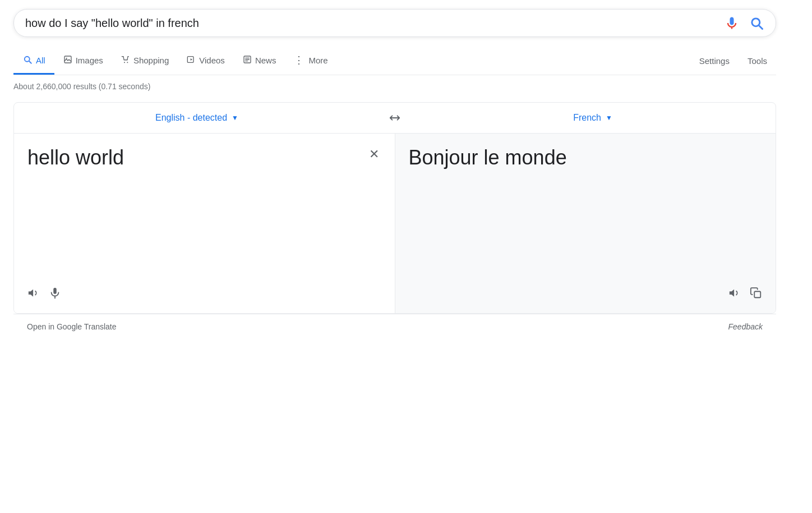  Describe the element at coordinates (151, 61) in the screenshot. I see `tab-shopping-label: Shopping` at that location.